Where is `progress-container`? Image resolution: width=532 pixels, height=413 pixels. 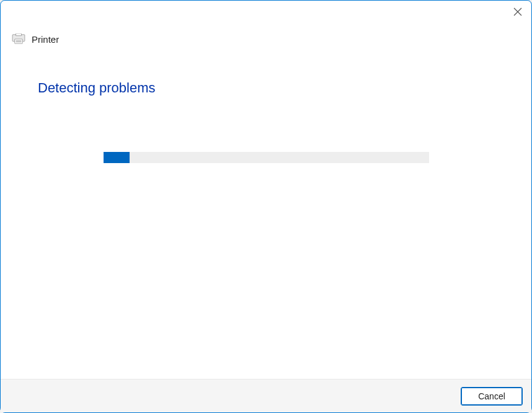
progress-container is located at coordinates (266, 158).